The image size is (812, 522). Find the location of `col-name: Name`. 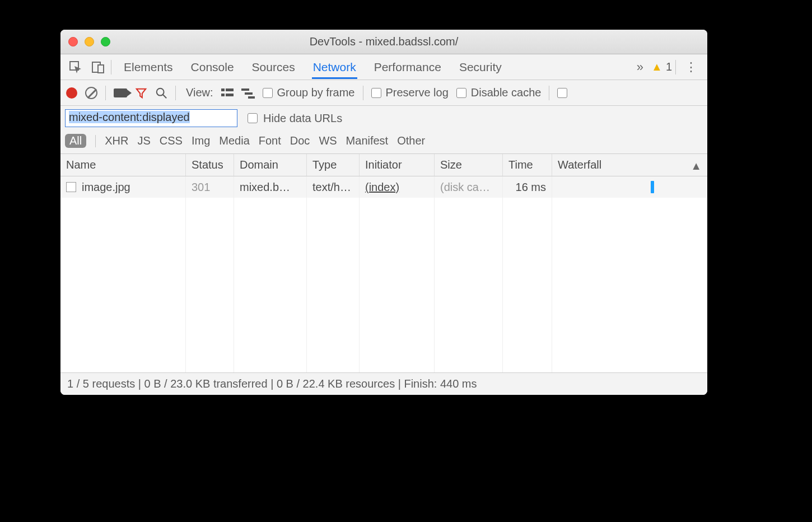

col-name: Name is located at coordinates (123, 165).